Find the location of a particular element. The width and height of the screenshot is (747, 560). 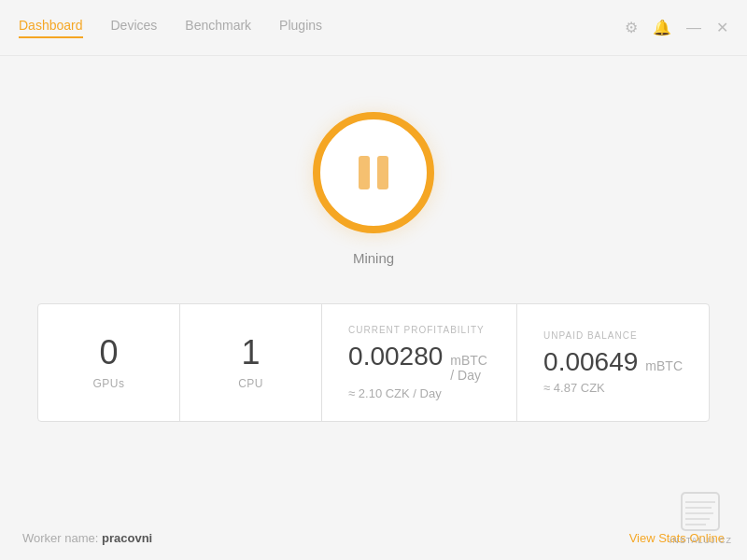

tab-devices: Devices is located at coordinates (134, 28).